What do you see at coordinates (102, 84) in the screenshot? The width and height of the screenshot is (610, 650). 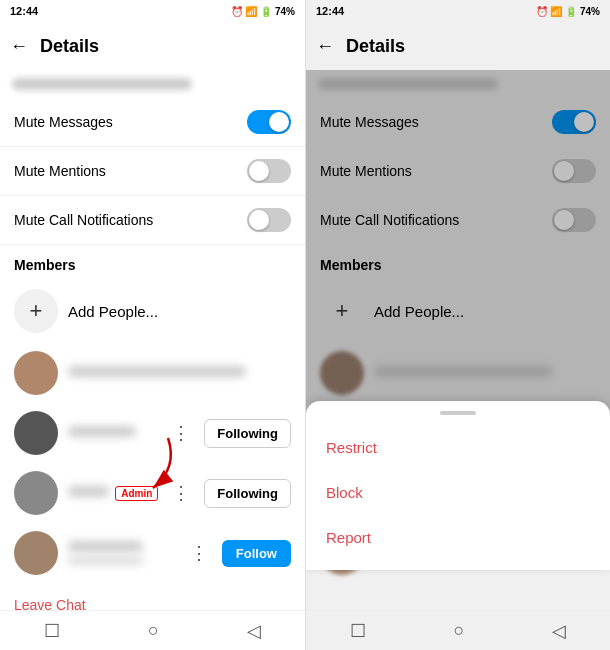 I see `contact-name-blur` at bounding box center [102, 84].